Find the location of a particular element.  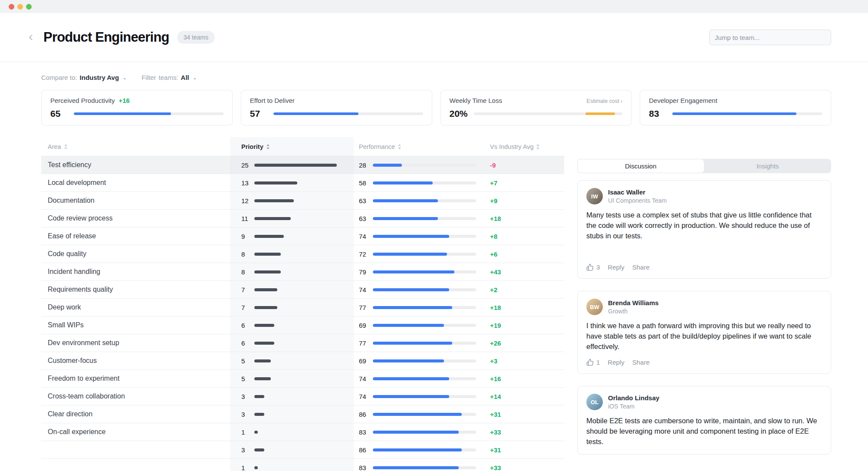

window-titlebar is located at coordinates (434, 7).